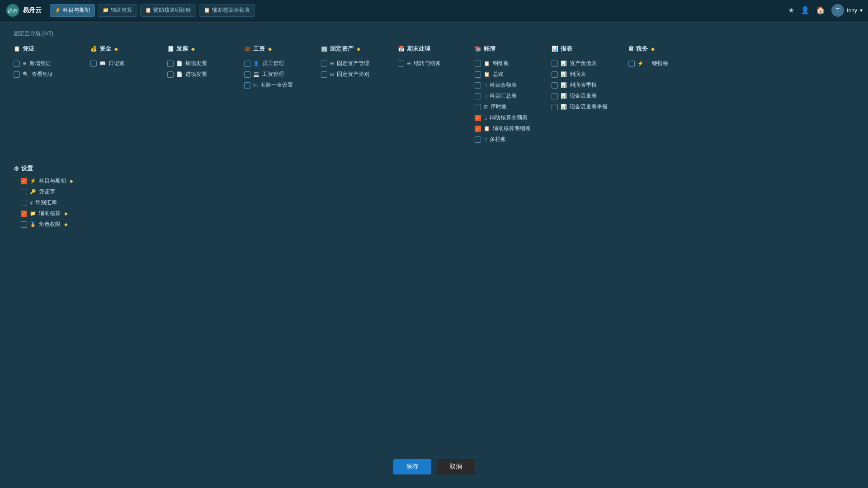 The width and height of the screenshot is (868, 488). Describe the element at coordinates (122, 63) in the screenshot. I see `item-row-journal: 📖日记账` at that location.